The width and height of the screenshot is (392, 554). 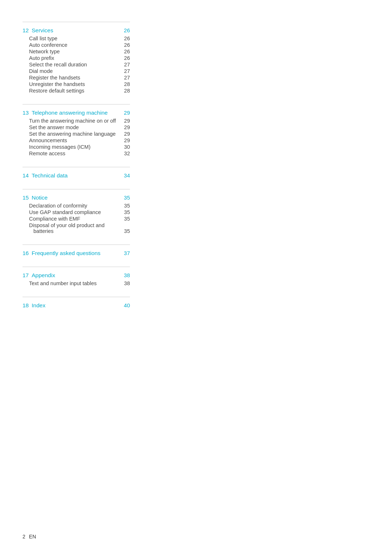 I want to click on section-page-13: 29, so click(x=127, y=112).